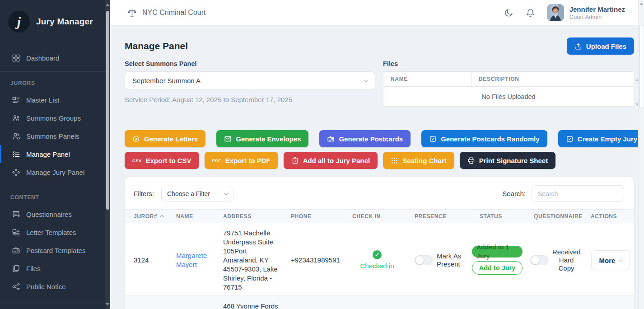  Describe the element at coordinates (55, 58) in the screenshot. I see `sidebar-item-dashboard: Dashboard` at that location.